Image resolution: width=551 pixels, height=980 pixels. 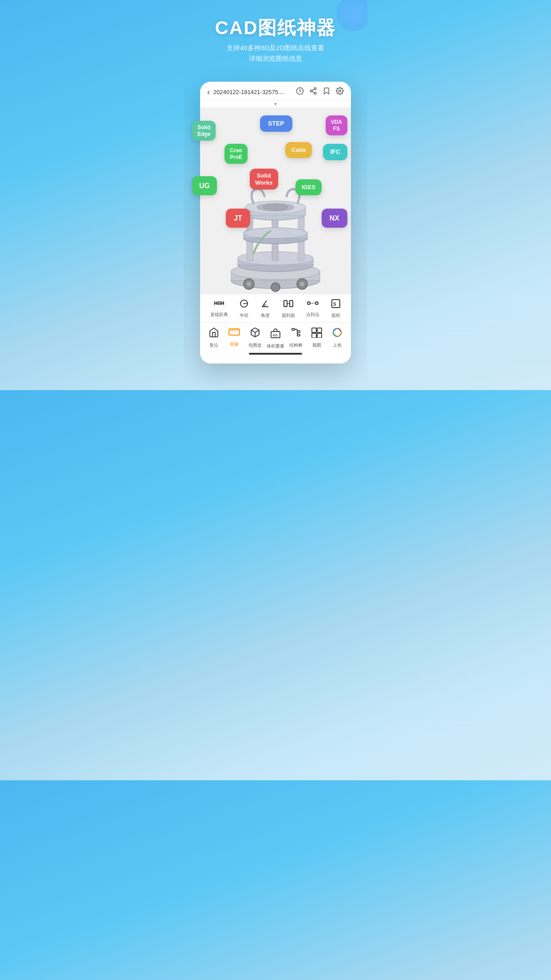 What do you see at coordinates (288, 309) in the screenshot?
I see `measure-face-to-face: 面到面` at bounding box center [288, 309].